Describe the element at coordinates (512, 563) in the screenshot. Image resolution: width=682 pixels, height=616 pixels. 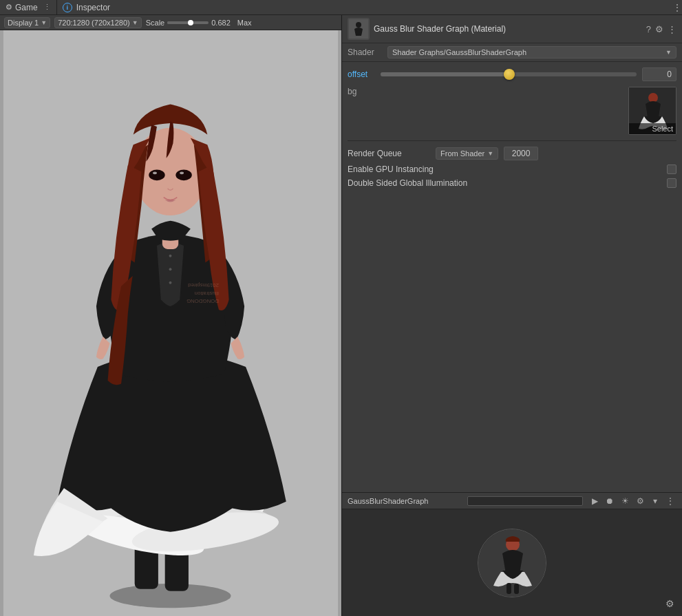
I see `preview-circle` at that location.